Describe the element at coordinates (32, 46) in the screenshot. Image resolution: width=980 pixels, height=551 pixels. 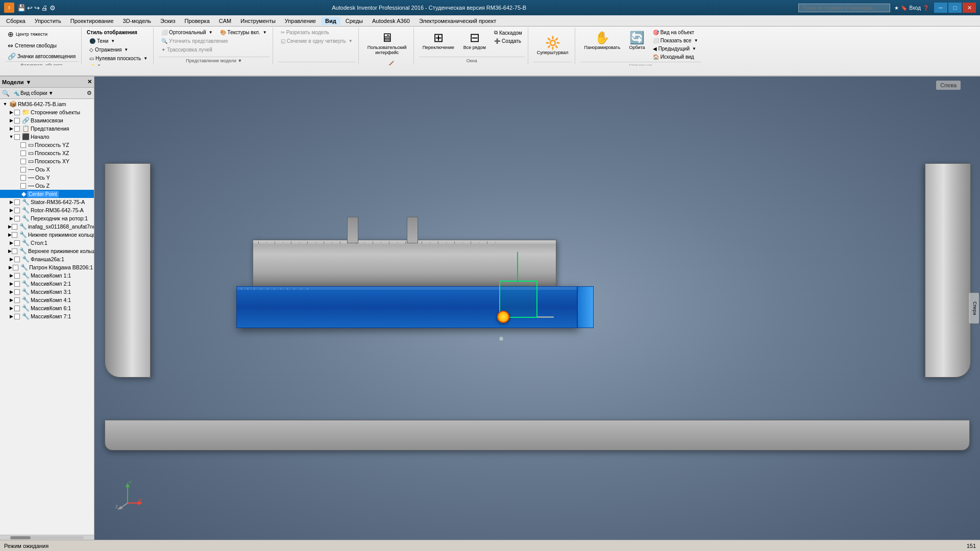
I see `degrees-freedom-btn: ⇔ Степени свободы` at that location.